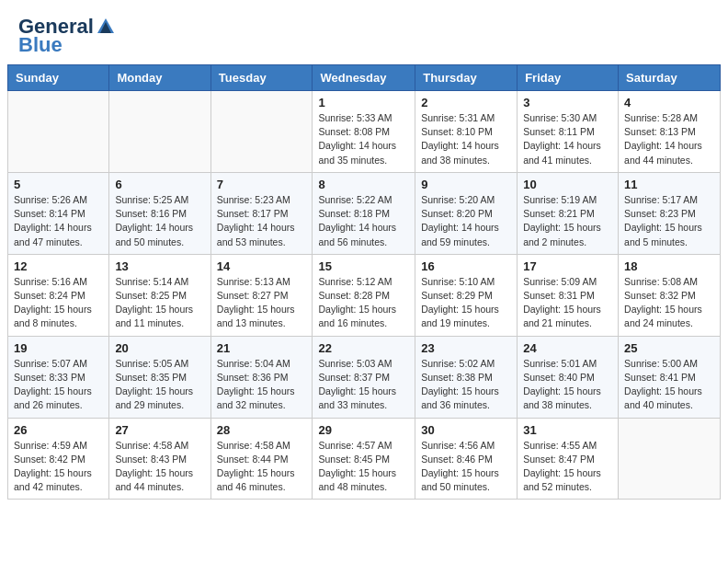  Describe the element at coordinates (160, 385) in the screenshot. I see `day-info: Sunrise: 5:05 AM Sunset: 8:35 PM Dayligh…` at that location.